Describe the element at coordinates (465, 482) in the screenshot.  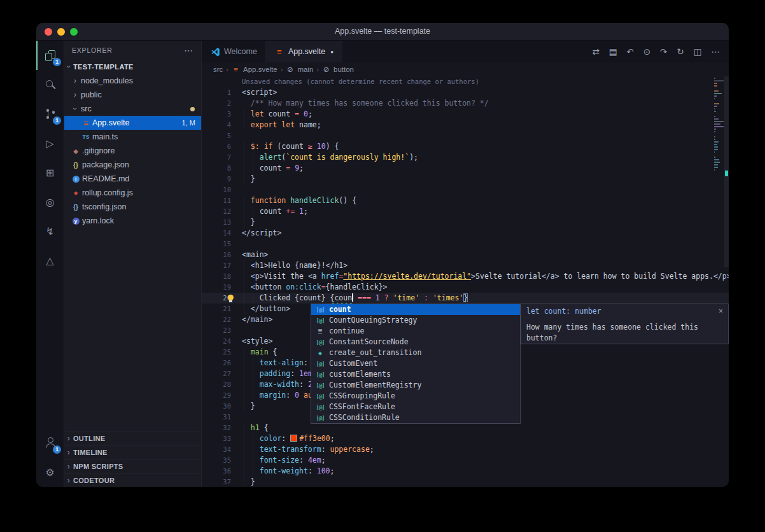
I see `code-line: 37 }` at that location.